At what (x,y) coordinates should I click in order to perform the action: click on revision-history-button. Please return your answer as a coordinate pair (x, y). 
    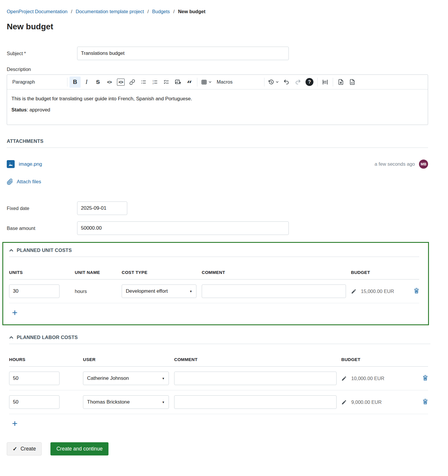
    Looking at the image, I should click on (274, 82).